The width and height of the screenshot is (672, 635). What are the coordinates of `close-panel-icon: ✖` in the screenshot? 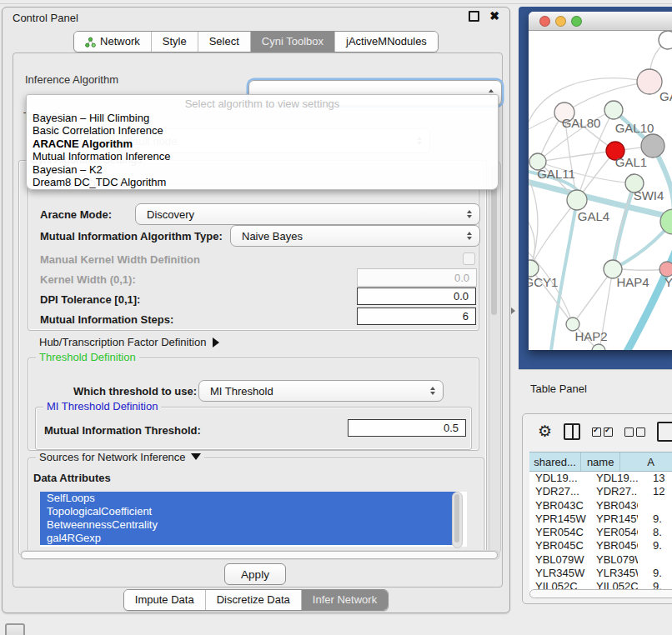 It's located at (494, 16).